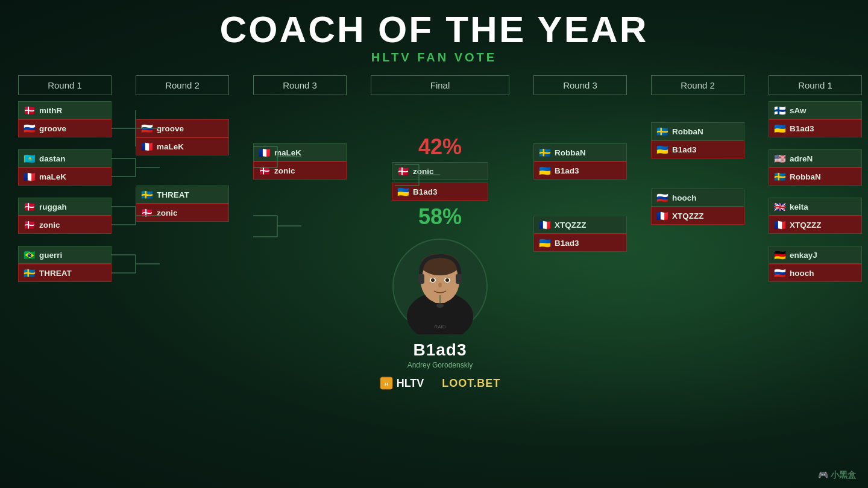 This screenshot has width=868, height=488. Describe the element at coordinates (300, 152) in the screenshot. I see `entry-malek-l3: 🇫🇷maLeK` at that location.